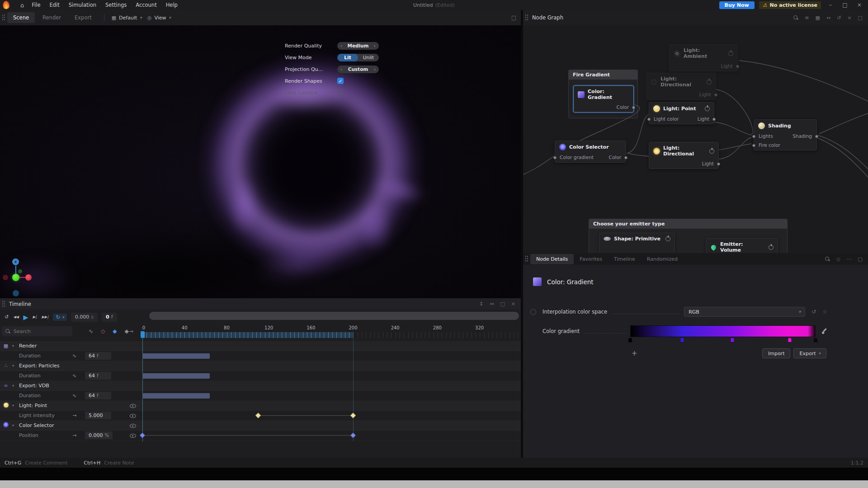 The width and height of the screenshot is (868, 488). What do you see at coordinates (146, 5) in the screenshot?
I see `menu-account: Account` at bounding box center [146, 5].